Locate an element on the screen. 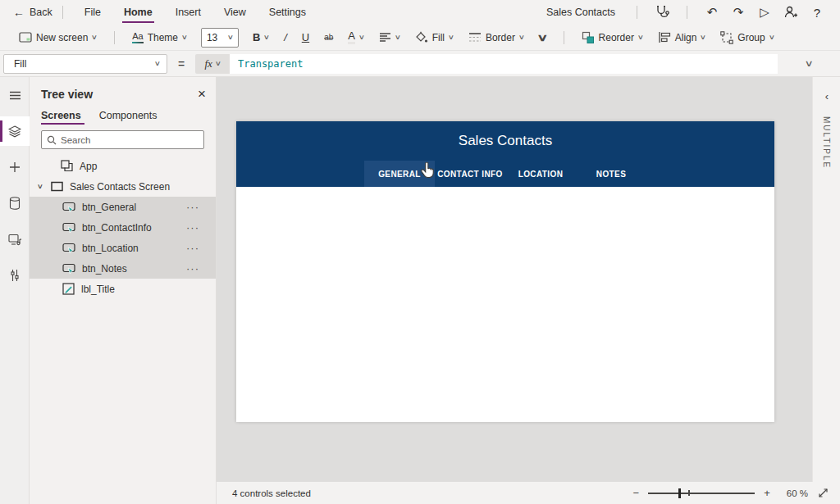 This screenshot has width=840, height=504. search-input is located at coordinates (122, 140).